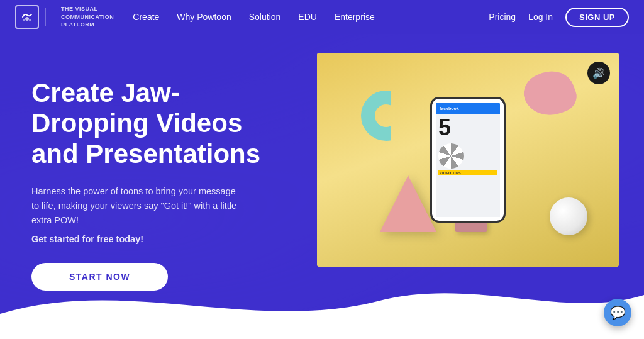 This screenshot has width=644, height=339. I want to click on nav-link-enterprise: Enterprise, so click(355, 17).